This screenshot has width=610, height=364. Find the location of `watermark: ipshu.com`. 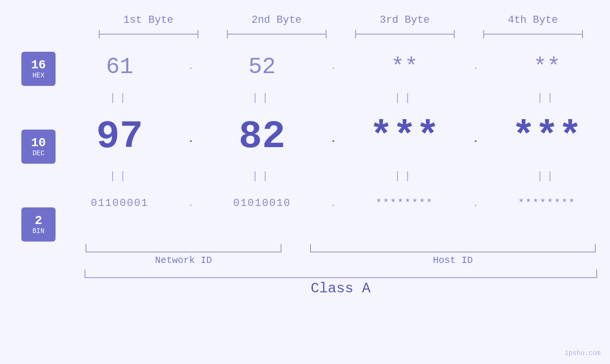

watermark: ipshu.com is located at coordinates (582, 353).